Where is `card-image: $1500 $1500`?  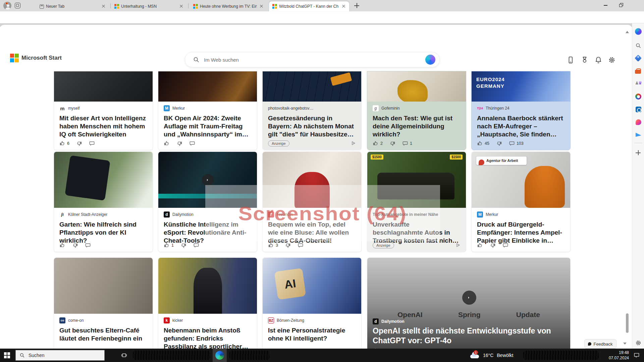
card-image: $1500 $1500 is located at coordinates (417, 180).